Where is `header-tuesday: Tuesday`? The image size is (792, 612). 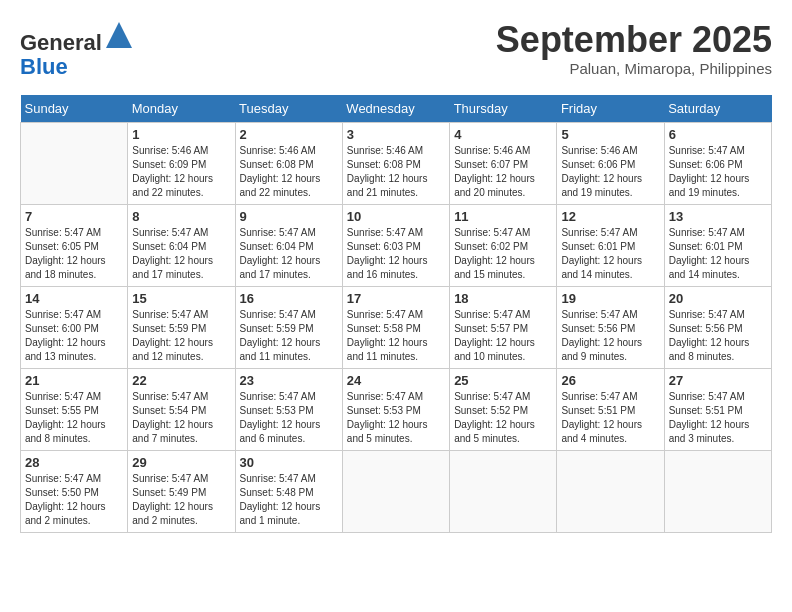 header-tuesday: Tuesday is located at coordinates (288, 109).